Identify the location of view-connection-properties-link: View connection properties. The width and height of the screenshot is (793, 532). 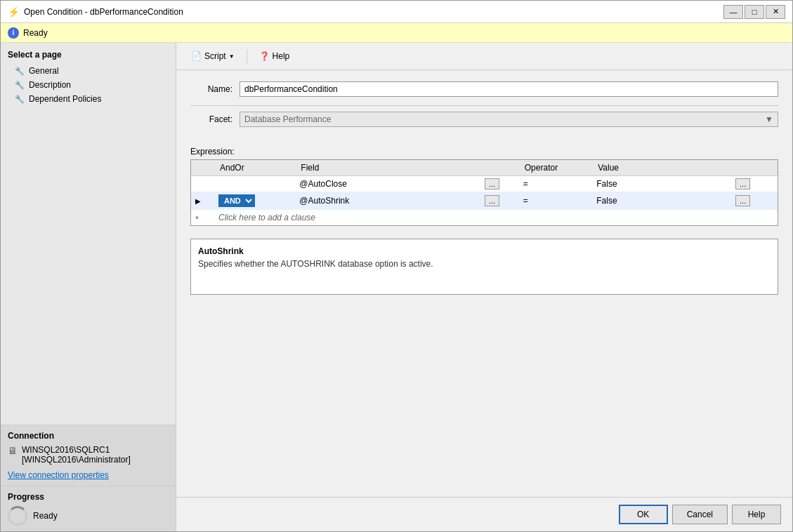
(58, 475).